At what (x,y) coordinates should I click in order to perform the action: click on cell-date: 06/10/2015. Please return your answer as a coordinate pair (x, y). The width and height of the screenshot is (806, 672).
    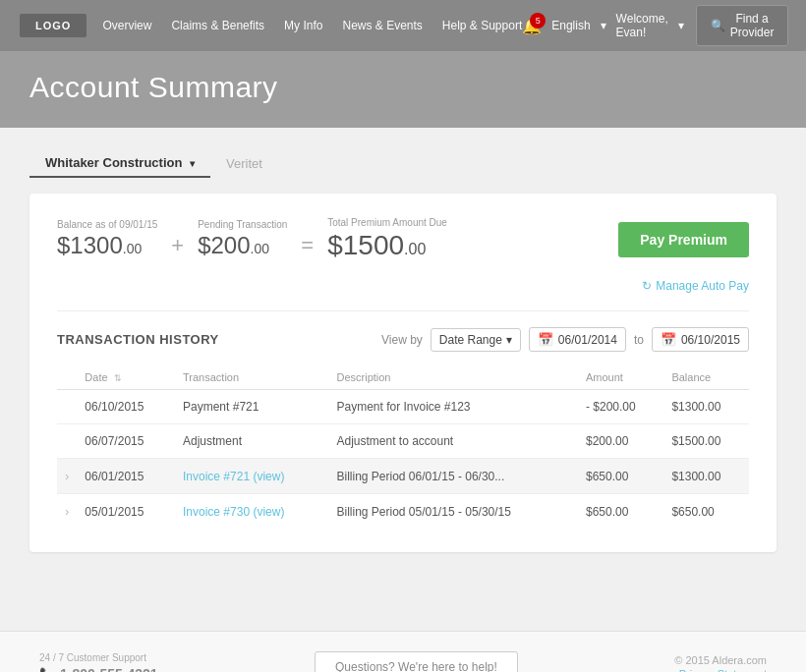
    Looking at the image, I should click on (126, 407).